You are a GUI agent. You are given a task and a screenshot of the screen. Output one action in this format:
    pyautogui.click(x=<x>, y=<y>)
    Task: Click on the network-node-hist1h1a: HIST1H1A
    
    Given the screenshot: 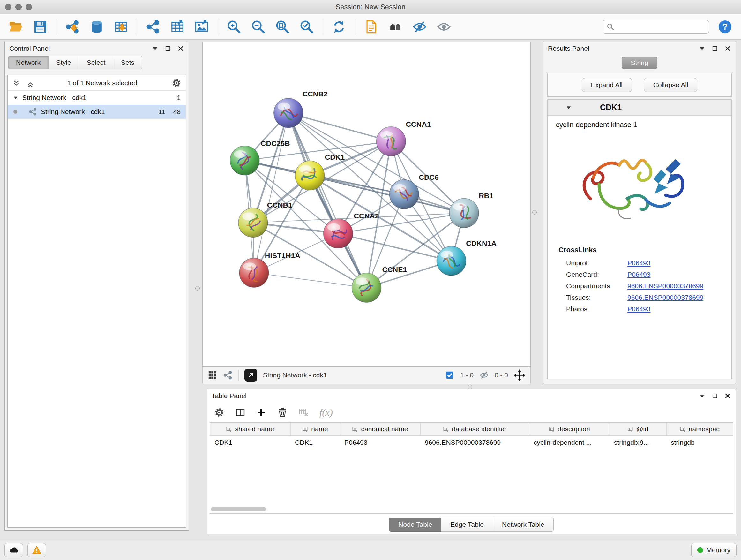 What is the action you would take?
    pyautogui.click(x=270, y=269)
    